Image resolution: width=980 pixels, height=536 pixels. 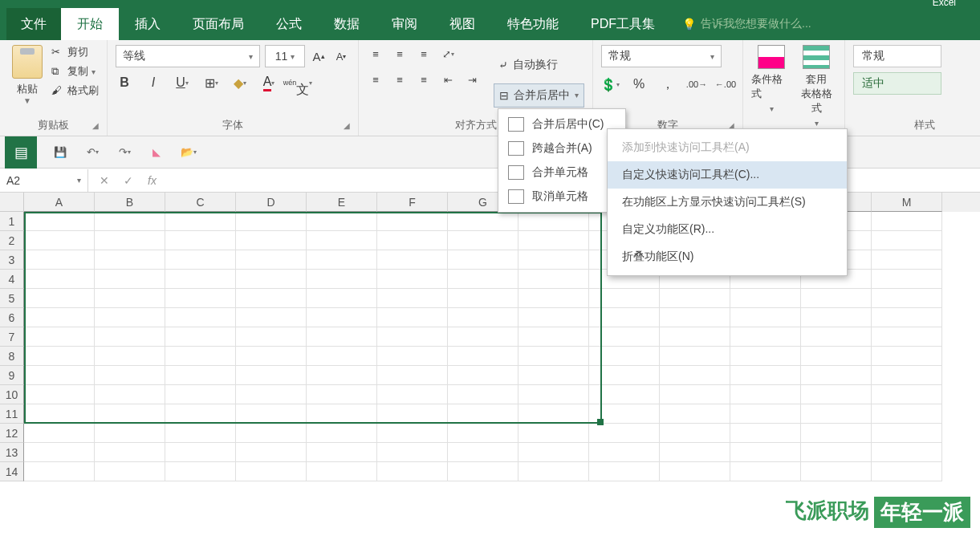 I want to click on enter-formula-icon: ✓, so click(x=128, y=181).